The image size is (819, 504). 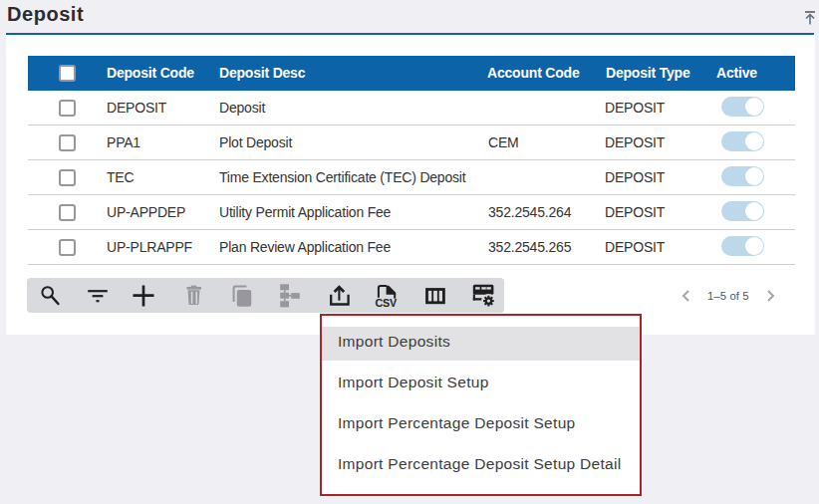 What do you see at coordinates (387, 303) in the screenshot?
I see `svg-text: CSV` at bounding box center [387, 303].